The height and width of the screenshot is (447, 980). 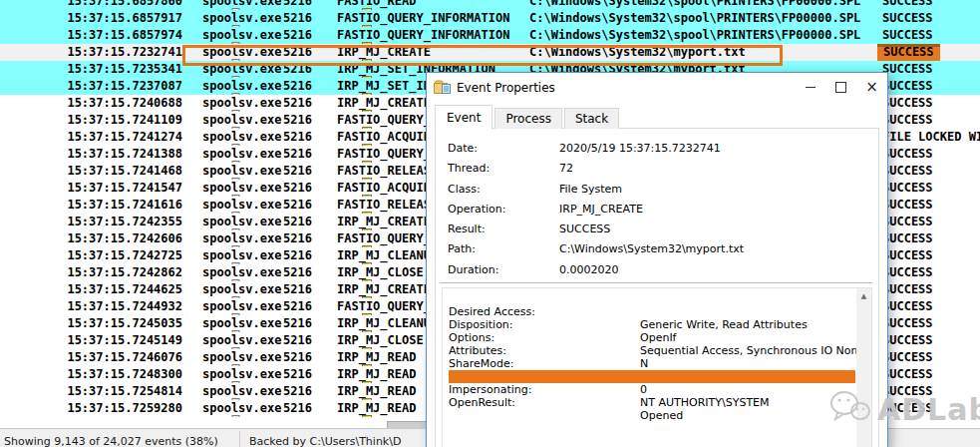 I want to click on scroll-up-arrow-icon: ▲, so click(x=863, y=295).